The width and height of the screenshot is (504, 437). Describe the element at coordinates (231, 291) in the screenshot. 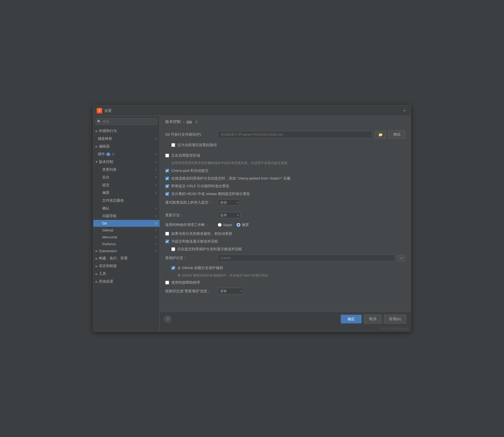

I see `filter-select: 所有 仅当前目录 禁用` at that location.